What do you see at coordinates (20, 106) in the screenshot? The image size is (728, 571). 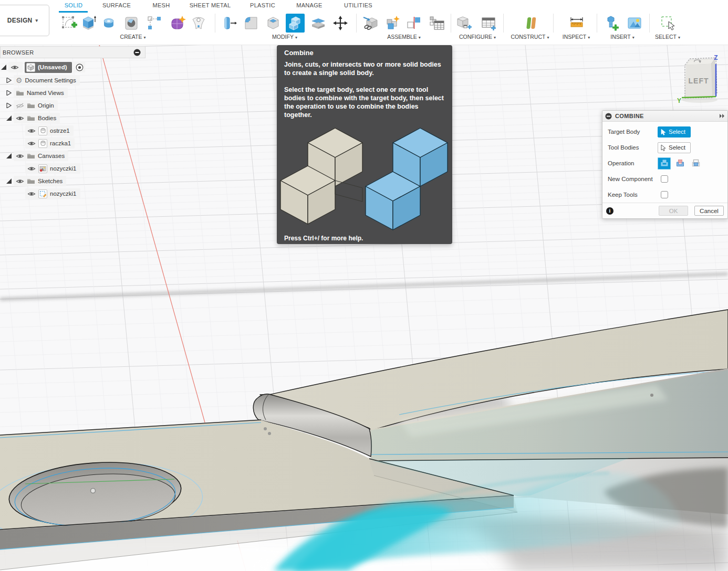 I see `eye-off-icon` at bounding box center [20, 106].